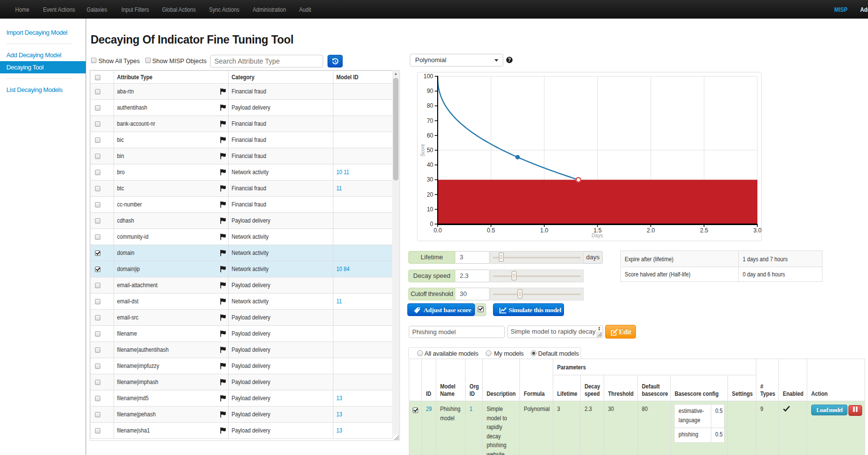  I want to click on svg-text: 20, so click(430, 195).